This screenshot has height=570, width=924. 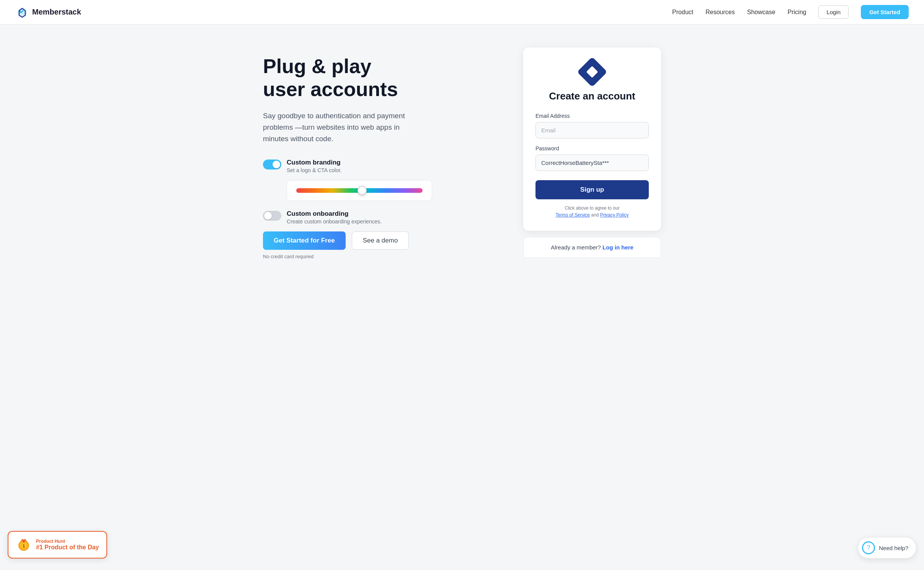 I want to click on signup-button: Sign up, so click(x=592, y=190).